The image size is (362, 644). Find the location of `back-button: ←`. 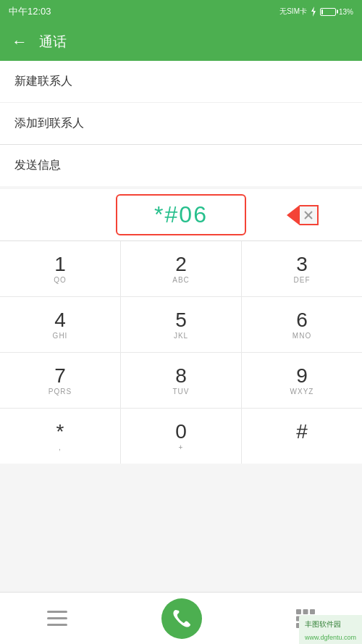

back-button: ← is located at coordinates (20, 42).